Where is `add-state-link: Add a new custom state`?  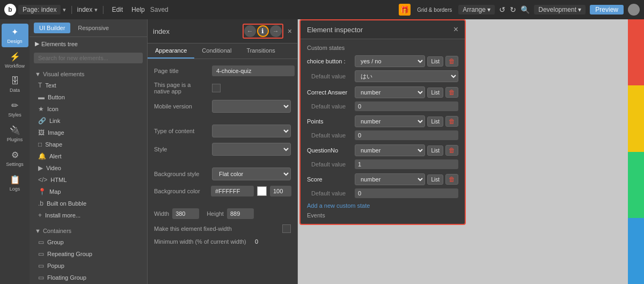 add-state-link: Add a new custom state is located at coordinates (383, 206).